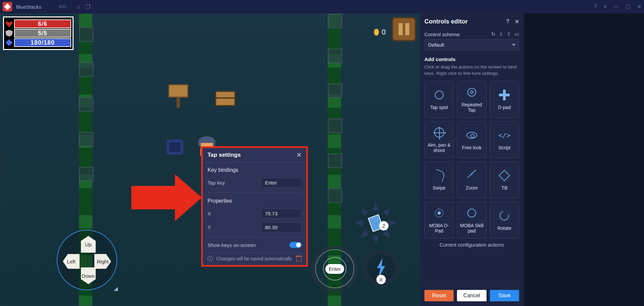 The height and width of the screenshot is (306, 644). Describe the element at coordinates (472, 135) in the screenshot. I see `eye-icon` at that location.